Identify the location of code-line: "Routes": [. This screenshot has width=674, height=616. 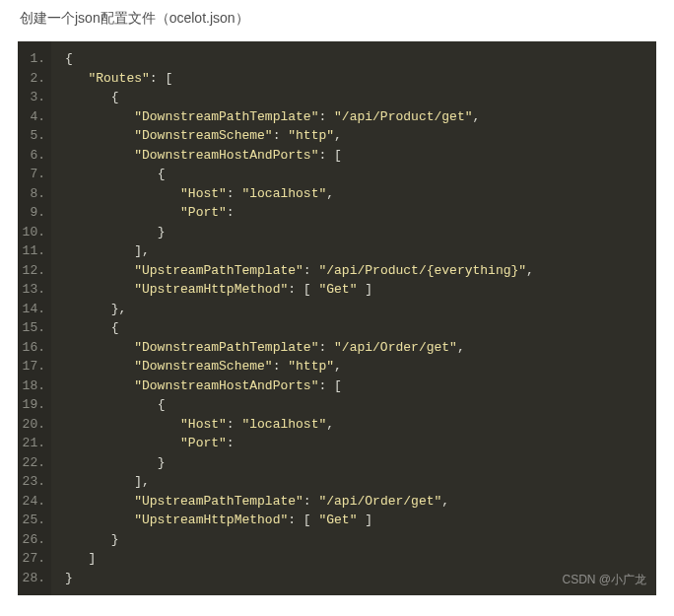
(361, 79).